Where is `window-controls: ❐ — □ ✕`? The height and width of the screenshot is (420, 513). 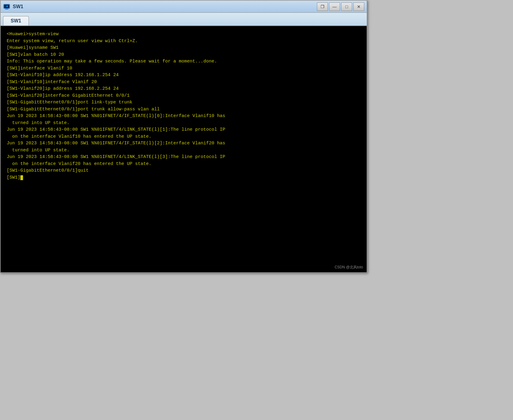 window-controls: ❐ — □ ✕ is located at coordinates (341, 7).